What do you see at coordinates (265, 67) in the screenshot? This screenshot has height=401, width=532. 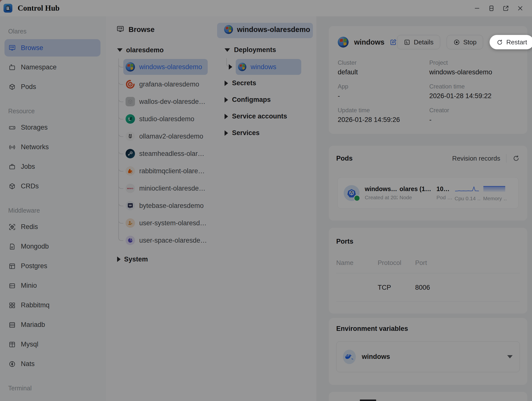 I see `tree-item-windows-deployment: windows` at bounding box center [265, 67].